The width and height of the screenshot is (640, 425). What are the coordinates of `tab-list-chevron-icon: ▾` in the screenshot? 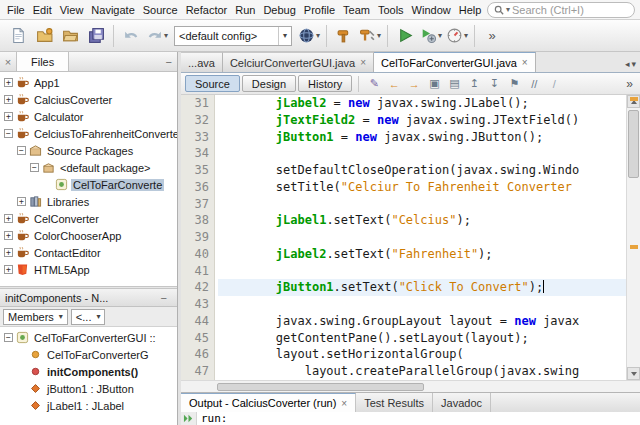 It's located at (634, 64).